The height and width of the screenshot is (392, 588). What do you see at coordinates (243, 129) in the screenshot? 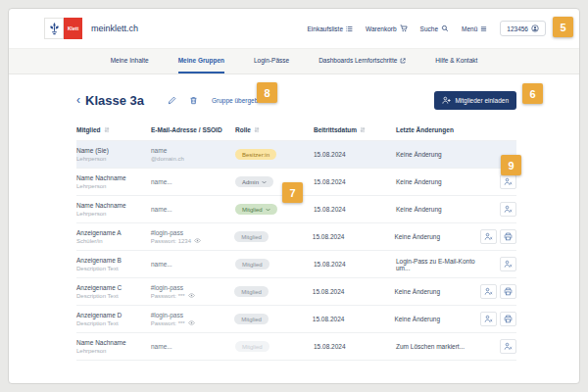
I see `header-label: Rolle` at bounding box center [243, 129].